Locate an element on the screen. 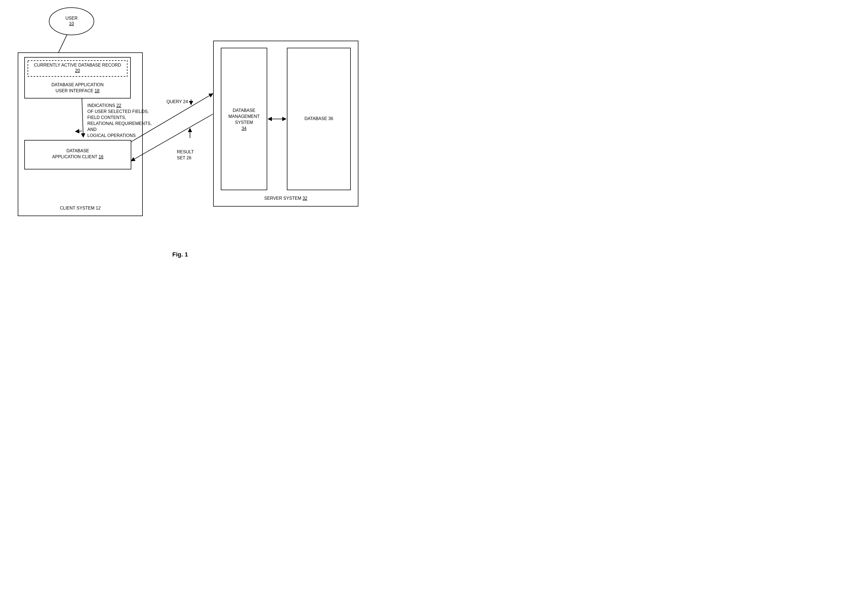 The width and height of the screenshot is (868, 603). svg-text: LOGICAL OPERATIONS is located at coordinates (111, 135).